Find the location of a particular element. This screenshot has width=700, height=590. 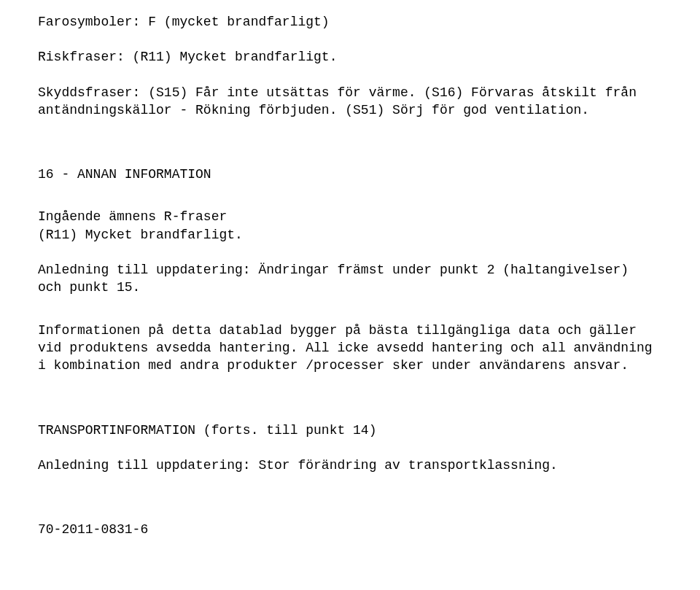

riskfraser-line: Riskfraser: (R11) Mycket brandfarligt. is located at coordinates (347, 57).